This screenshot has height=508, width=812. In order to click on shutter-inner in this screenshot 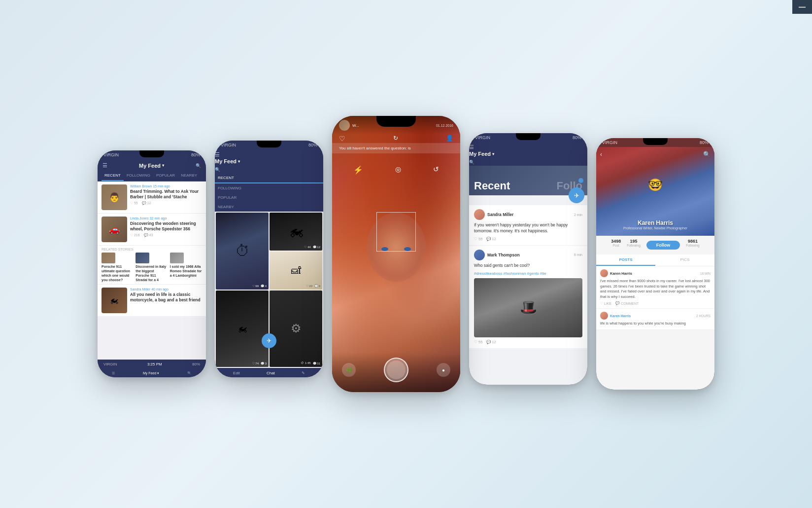, I will do `click(396, 370)`.